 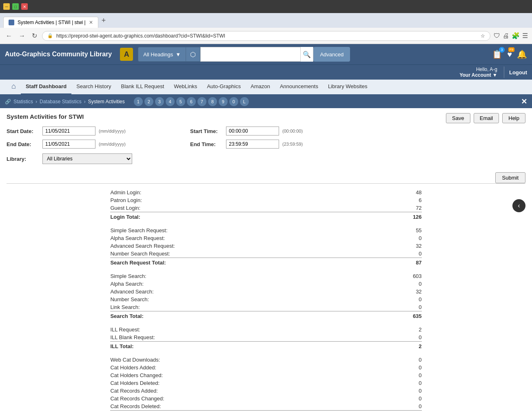 I want to click on tab-favicon, so click(x=11, y=22).